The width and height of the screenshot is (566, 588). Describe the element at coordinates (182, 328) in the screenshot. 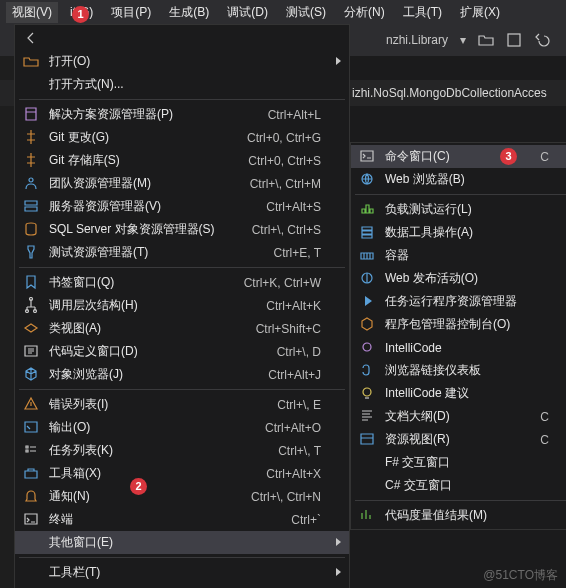

I see `menu-item-class-view: 类视图(A)Ctrl+Shift+C` at that location.